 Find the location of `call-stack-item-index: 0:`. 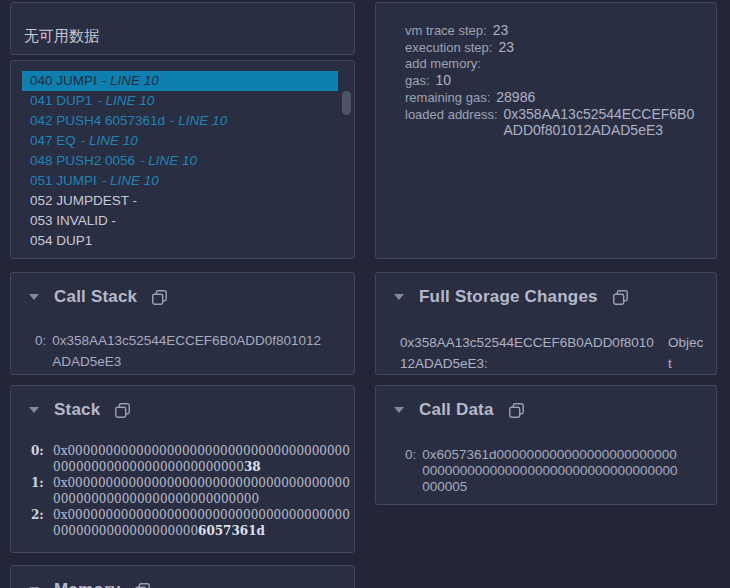

call-stack-item-index: 0: is located at coordinates (40, 351).